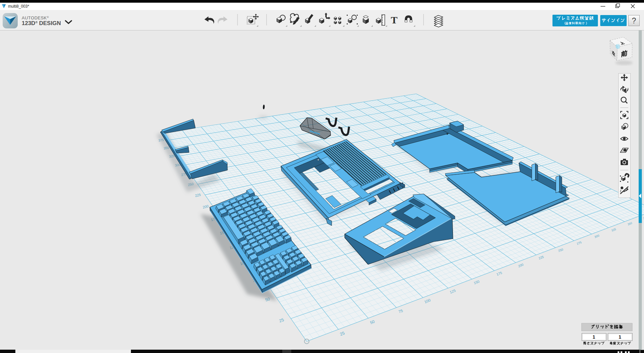  Describe the element at coordinates (41, 23) in the screenshot. I see `svg-text: 123D® DESIGN` at that location.